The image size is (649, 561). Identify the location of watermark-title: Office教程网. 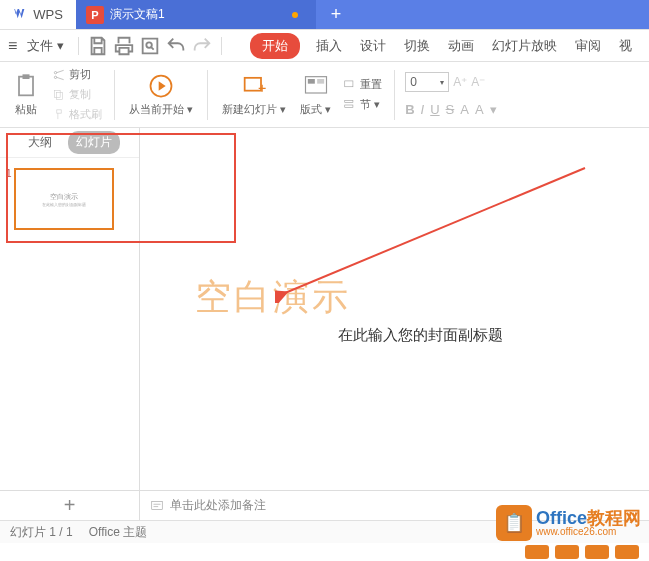
(588, 518).